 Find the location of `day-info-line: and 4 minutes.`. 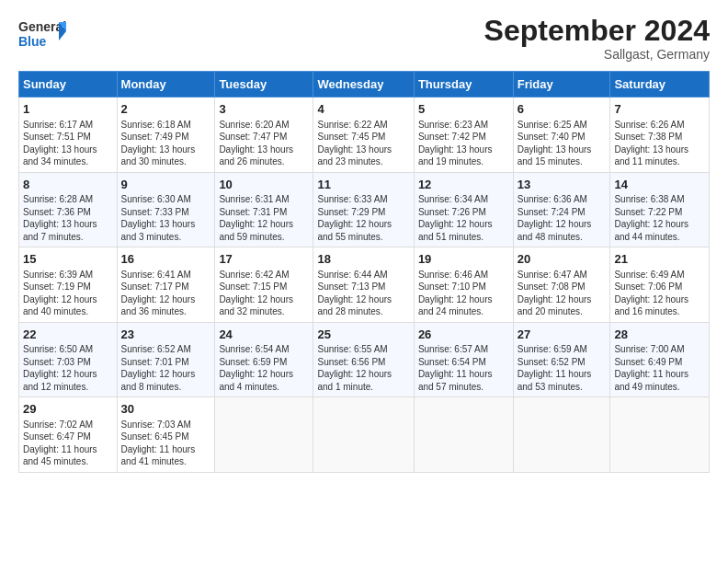

day-info-line: and 4 minutes. is located at coordinates (264, 387).